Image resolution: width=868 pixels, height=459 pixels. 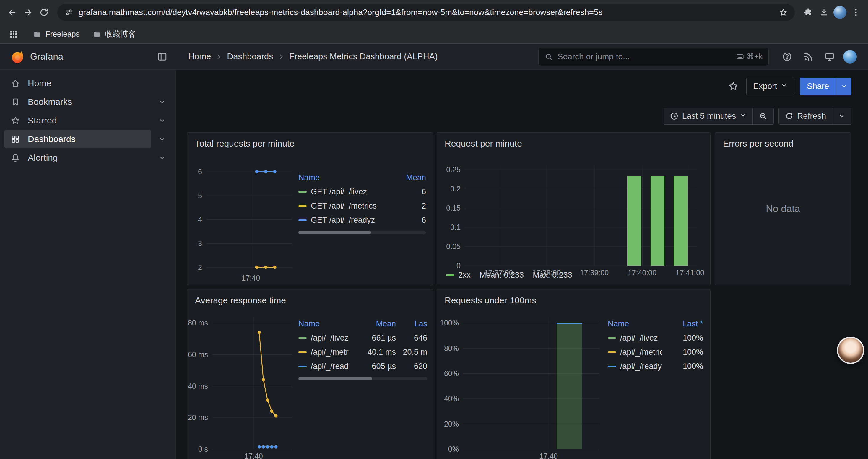 What do you see at coordinates (840, 12) in the screenshot?
I see `profile-button` at bounding box center [840, 12].